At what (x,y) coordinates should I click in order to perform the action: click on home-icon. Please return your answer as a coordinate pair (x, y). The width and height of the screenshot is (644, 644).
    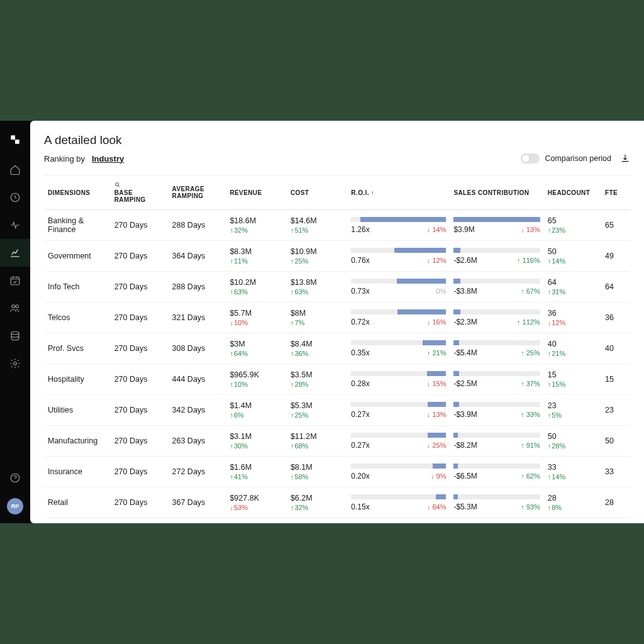
    Looking at the image, I should click on (15, 170).